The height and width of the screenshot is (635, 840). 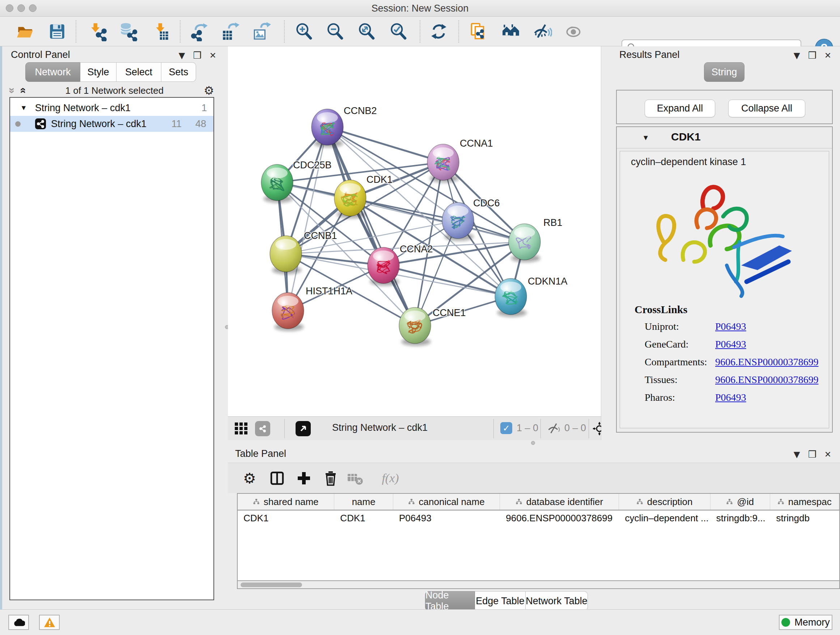 What do you see at coordinates (263, 429) in the screenshot?
I see `network-type-icon` at bounding box center [263, 429].